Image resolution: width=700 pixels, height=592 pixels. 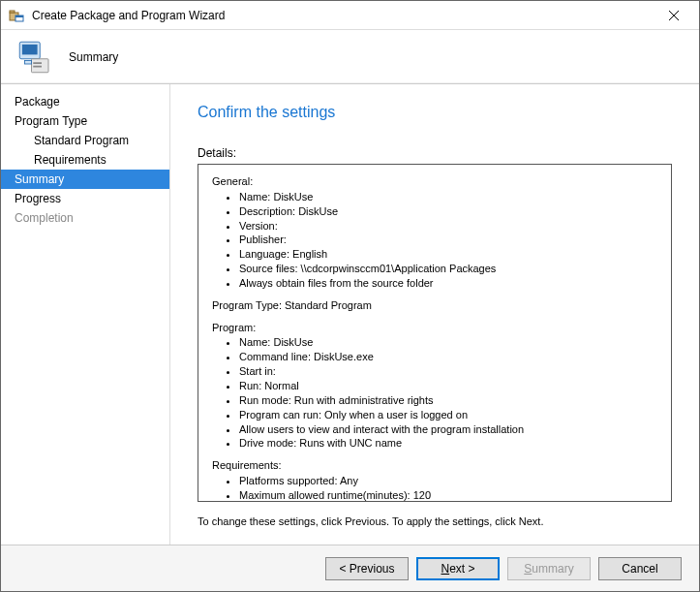 I want to click on list-item: Run: Normal, so click(x=448, y=386).